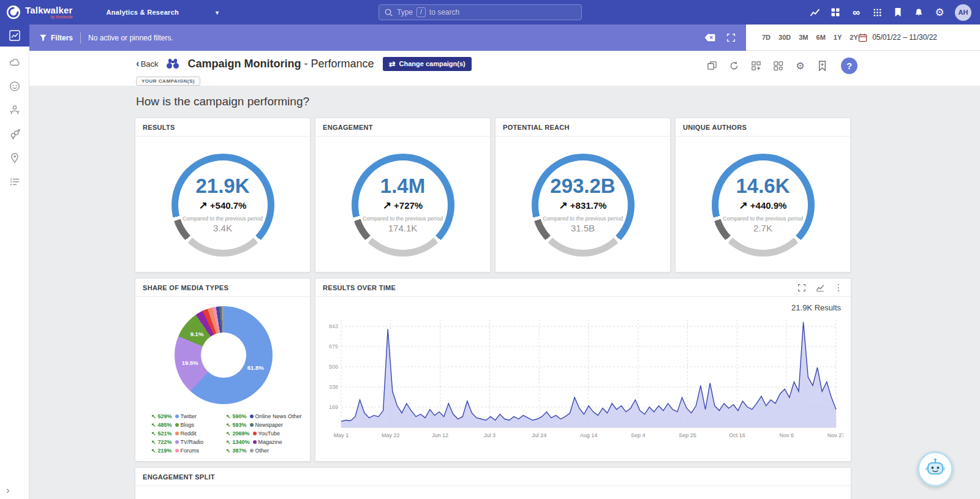 This screenshot has height=499, width=980. I want to click on performance-chart-icon, so click(815, 12).